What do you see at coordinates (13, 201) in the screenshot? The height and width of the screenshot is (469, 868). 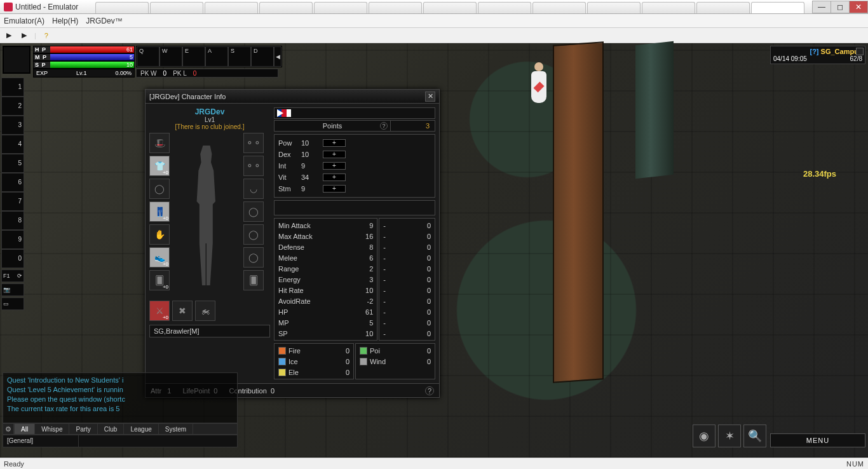 I see `item-slot-7: 7` at bounding box center [13, 201].